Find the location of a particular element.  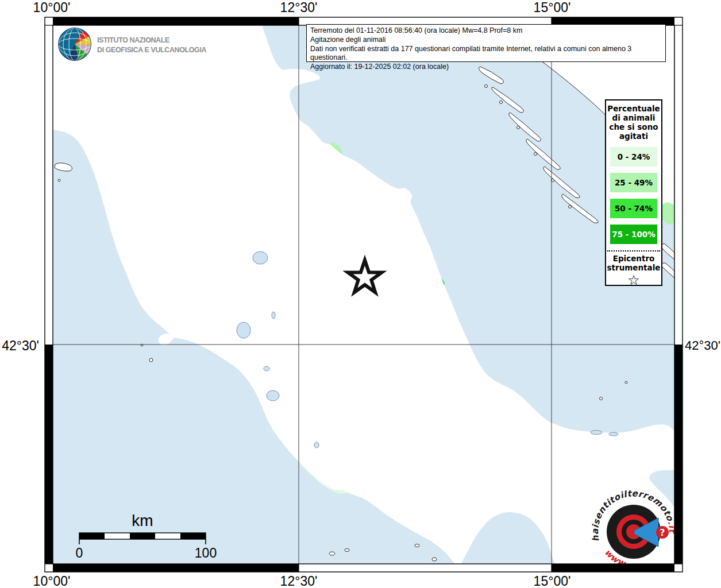

event-source-line: Dati non verificati estratti da 177 ques… is located at coordinates (486, 54).